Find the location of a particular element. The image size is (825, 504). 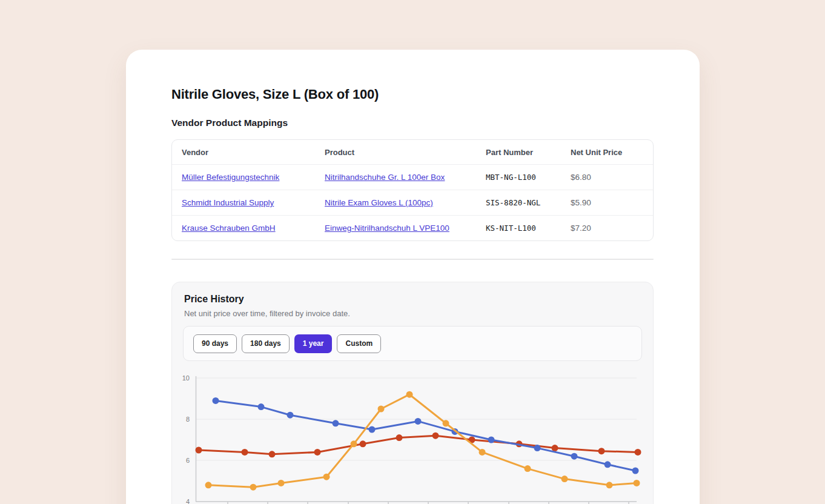

y-axis-tick-label: 10 is located at coordinates (186, 378).